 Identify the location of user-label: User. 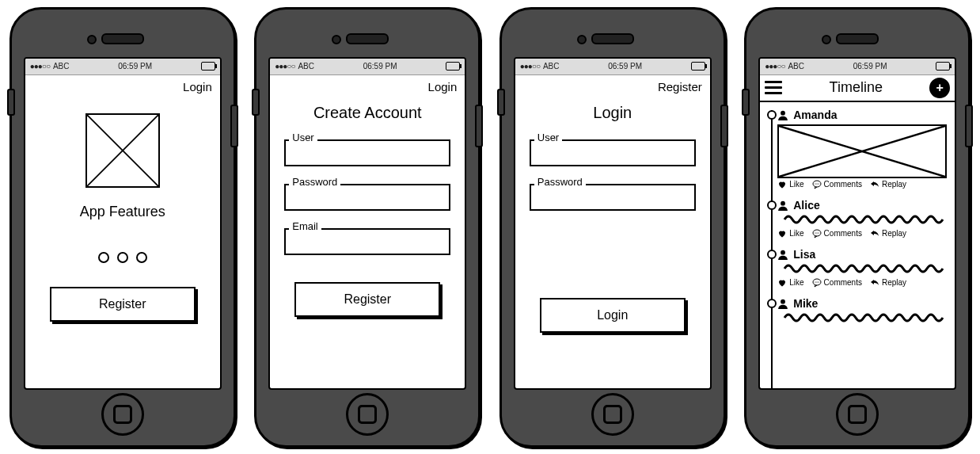
(548, 138).